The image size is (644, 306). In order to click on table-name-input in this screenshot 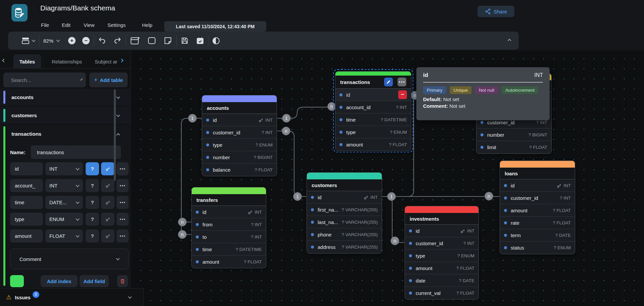, I will do `click(76, 152)`.